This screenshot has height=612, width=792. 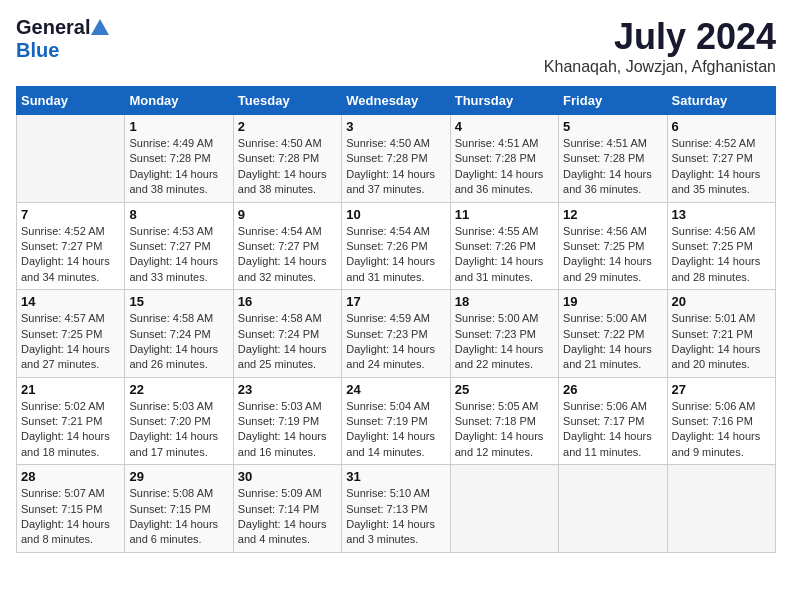 I want to click on day-info: Sunrise: 4:52 AMSunset: 7:27 PMDaylight:…, so click(x=722, y=167).